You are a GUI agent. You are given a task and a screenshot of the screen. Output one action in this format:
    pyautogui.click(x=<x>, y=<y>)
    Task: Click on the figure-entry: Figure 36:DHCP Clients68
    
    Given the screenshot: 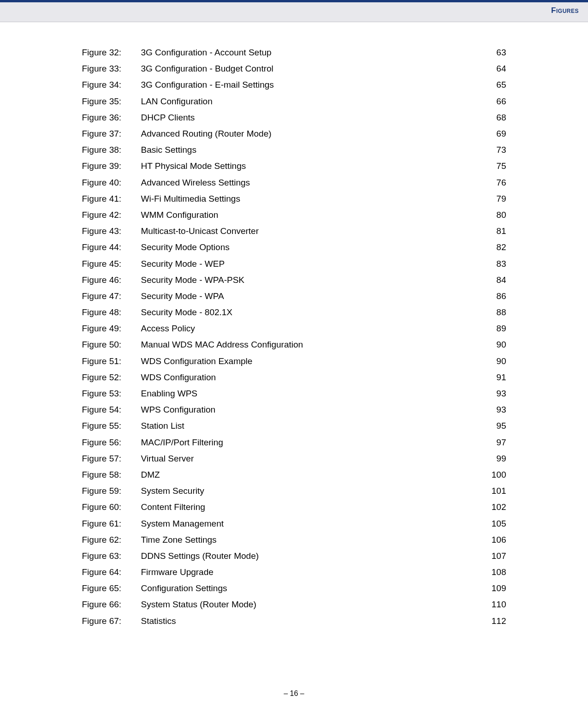 What is the action you would take?
    pyautogui.click(x=294, y=117)
    